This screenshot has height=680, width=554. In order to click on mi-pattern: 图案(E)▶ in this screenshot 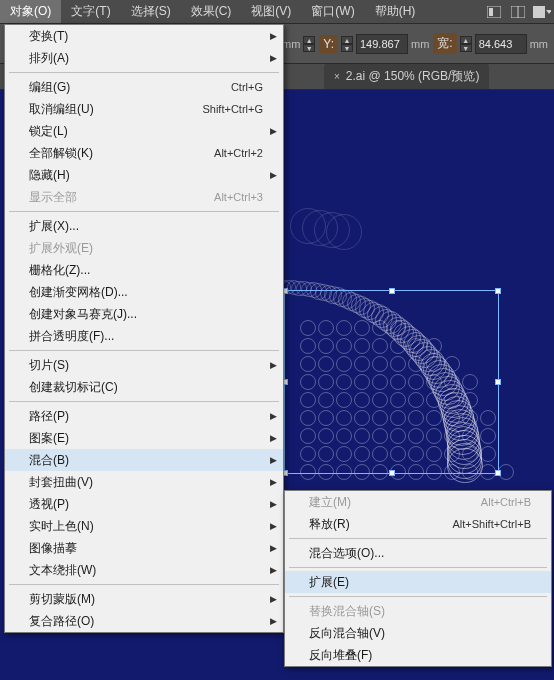, I will do `click(144, 438)`.